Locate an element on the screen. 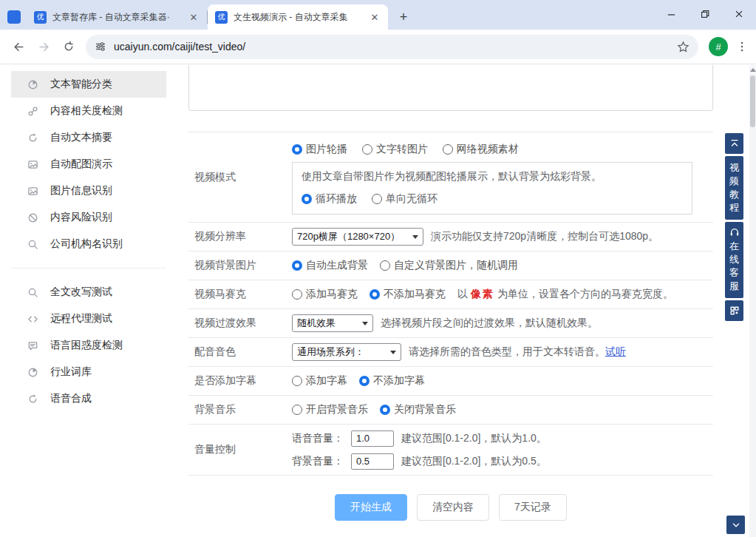  sidebar-item-auto-image-demo: 自动配图演示 is located at coordinates (89, 164).